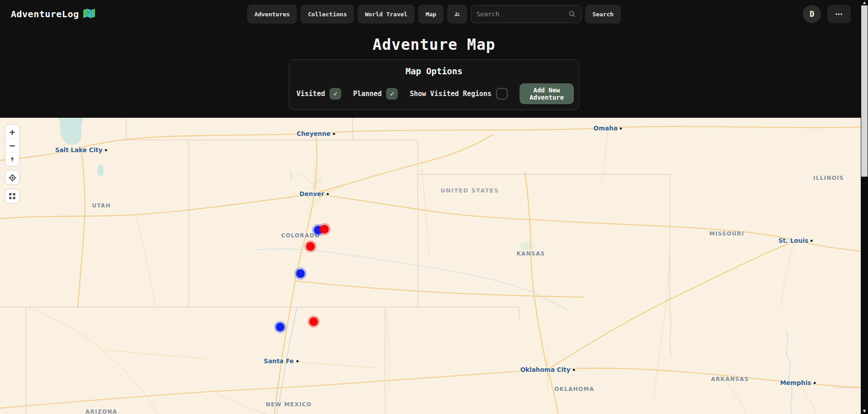  Describe the element at coordinates (12, 167) in the screenshot. I see `map-controls: + − ▲ ▼` at that location.